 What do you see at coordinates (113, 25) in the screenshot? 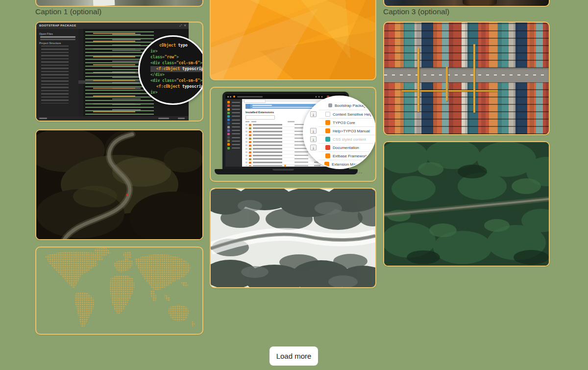
I see `editor-window-title: BOOTSTRAP PACKAGE` at bounding box center [113, 25].